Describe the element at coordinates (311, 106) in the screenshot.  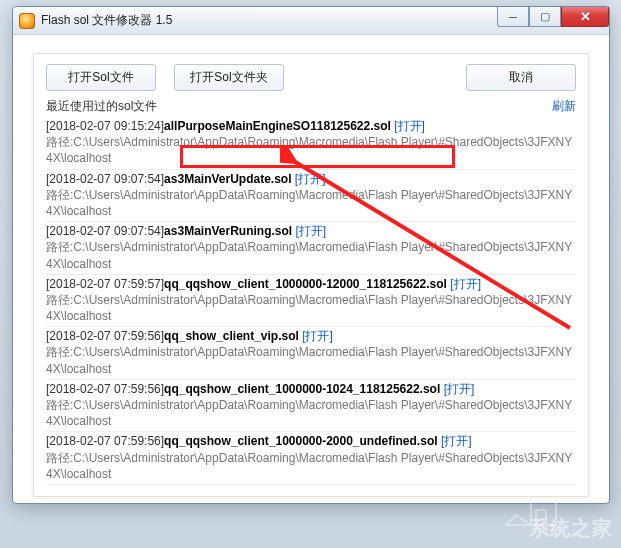
I see `recent-header: 最近使用过的sol文件 刷新` at that location.